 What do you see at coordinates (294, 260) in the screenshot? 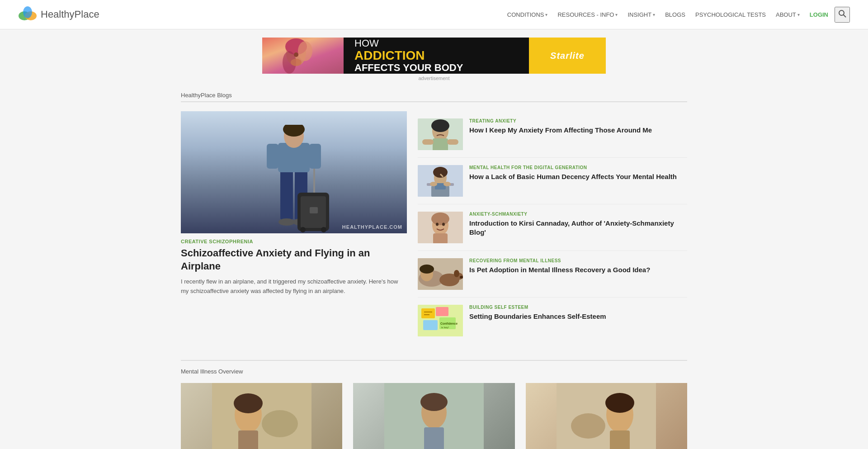
I see `featured-title: Schizoaffective Anxiety and Flying in an…` at bounding box center [294, 260].